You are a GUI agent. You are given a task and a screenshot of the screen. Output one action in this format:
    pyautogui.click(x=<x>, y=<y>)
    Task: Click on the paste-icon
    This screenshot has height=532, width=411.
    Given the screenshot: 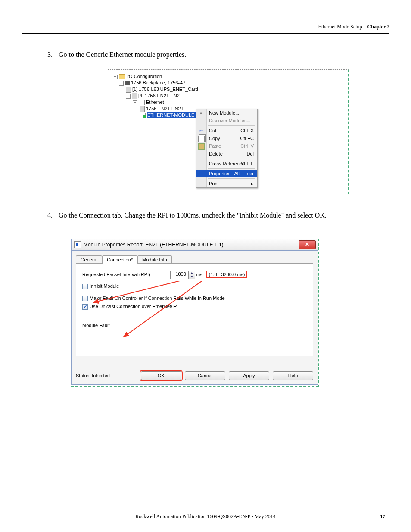 What is the action you would take?
    pyautogui.click(x=202, y=146)
    